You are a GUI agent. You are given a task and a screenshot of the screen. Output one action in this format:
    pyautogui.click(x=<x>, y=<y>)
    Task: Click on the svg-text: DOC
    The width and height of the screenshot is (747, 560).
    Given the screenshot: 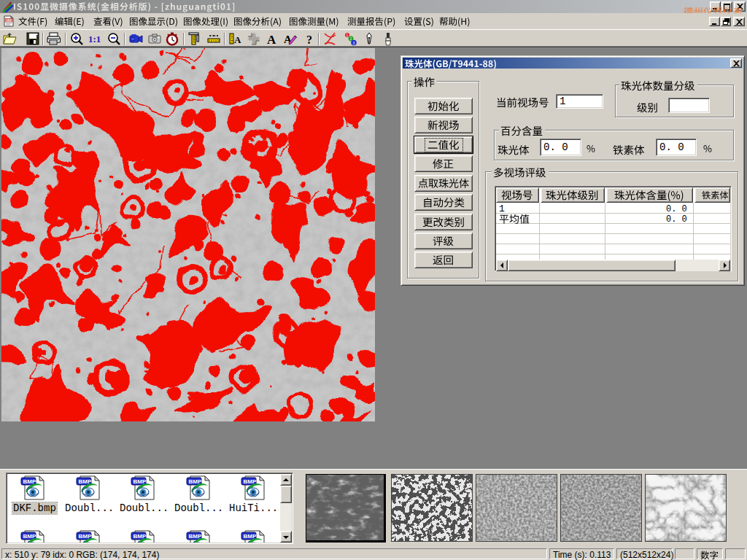 What is the action you would take?
    pyautogui.click(x=10, y=20)
    